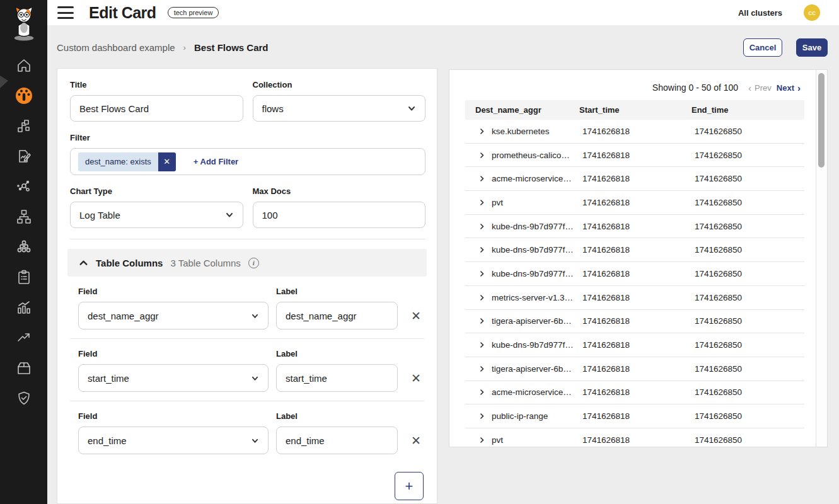 This screenshot has height=504, width=839. What do you see at coordinates (522, 110) in the screenshot?
I see `column-header: Dest_name_aggr` at bounding box center [522, 110].